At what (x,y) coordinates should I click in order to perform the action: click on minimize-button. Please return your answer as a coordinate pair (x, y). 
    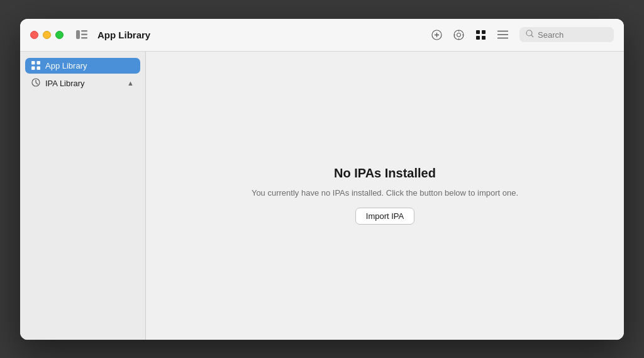
    Looking at the image, I should click on (47, 35).